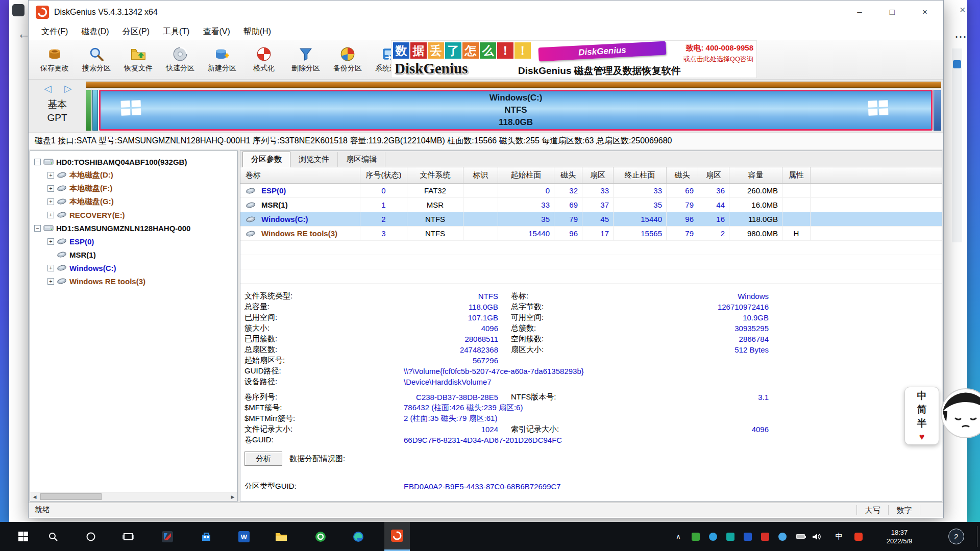 The height and width of the screenshot is (551, 980). I want to click on green-browser-button, so click(321, 537).